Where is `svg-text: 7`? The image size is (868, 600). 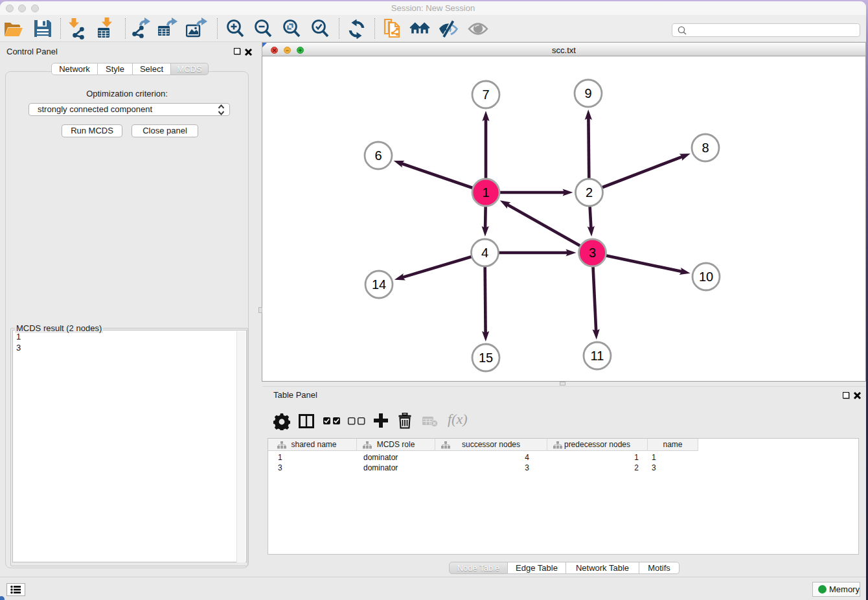 svg-text: 7 is located at coordinates (486, 95).